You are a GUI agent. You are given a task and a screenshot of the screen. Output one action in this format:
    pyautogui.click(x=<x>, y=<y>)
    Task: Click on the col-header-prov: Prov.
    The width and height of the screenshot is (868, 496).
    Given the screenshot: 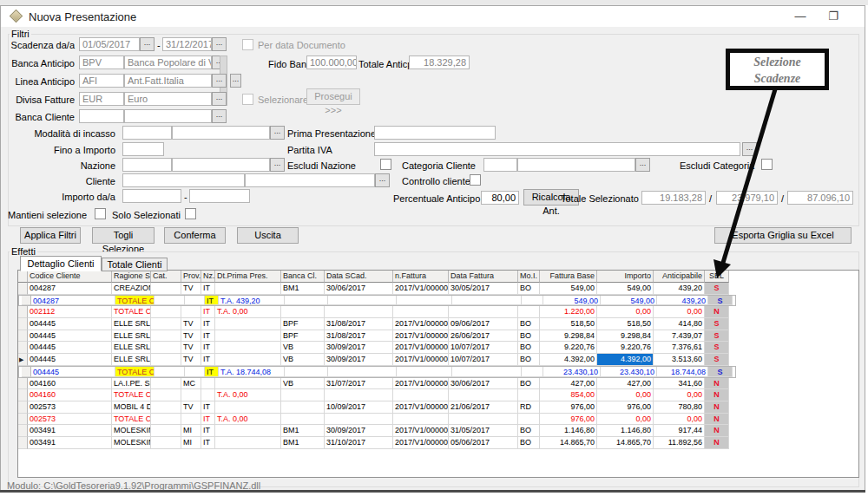 What is the action you would take?
    pyautogui.click(x=191, y=277)
    